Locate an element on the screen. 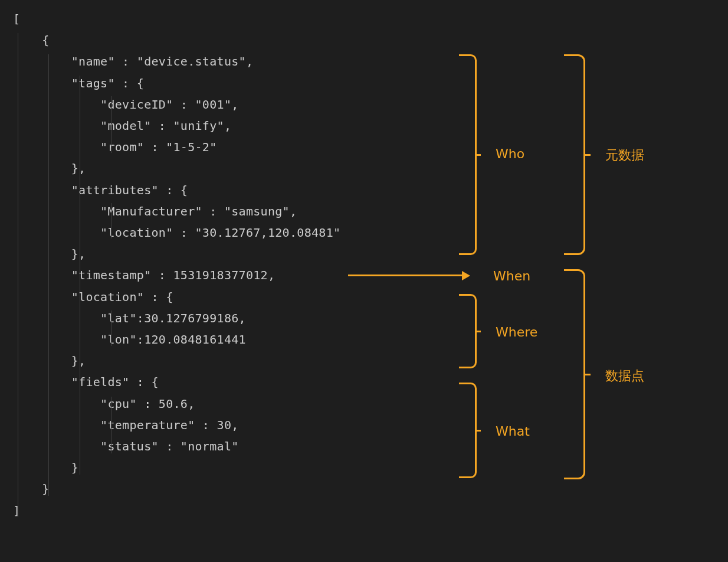 Image resolution: width=728 pixels, height=562 pixels. code-line: { is located at coordinates (31, 40).